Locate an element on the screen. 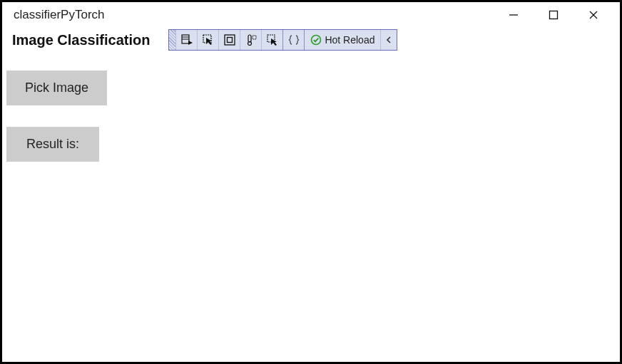 Image resolution: width=622 pixels, height=364 pixels. header-row: Image Classification is located at coordinates (311, 41).